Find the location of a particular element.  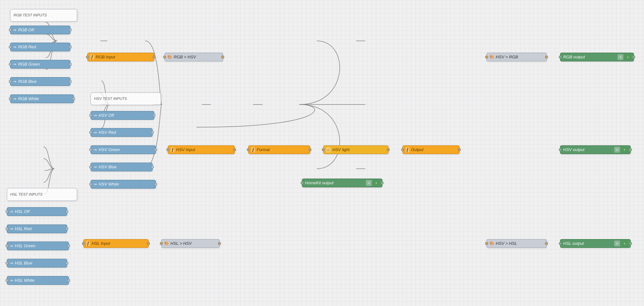

hsl-off-port-left is located at coordinates (7, 212).